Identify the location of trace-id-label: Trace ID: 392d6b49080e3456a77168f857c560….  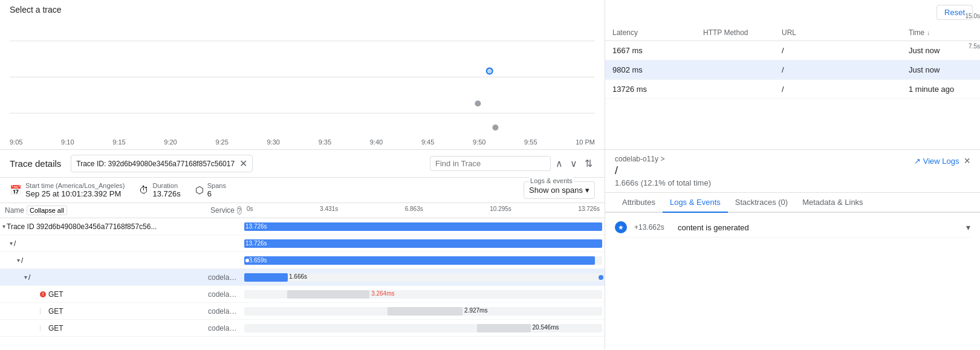
(155, 164).